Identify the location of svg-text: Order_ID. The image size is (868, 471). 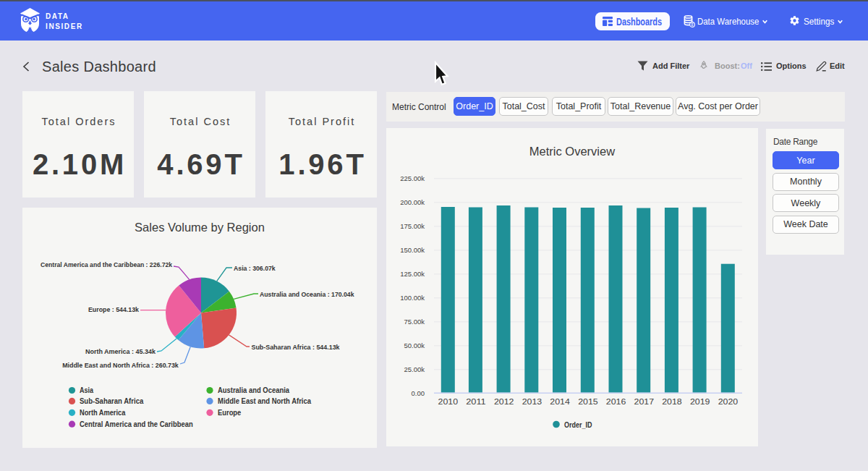
(579, 425).